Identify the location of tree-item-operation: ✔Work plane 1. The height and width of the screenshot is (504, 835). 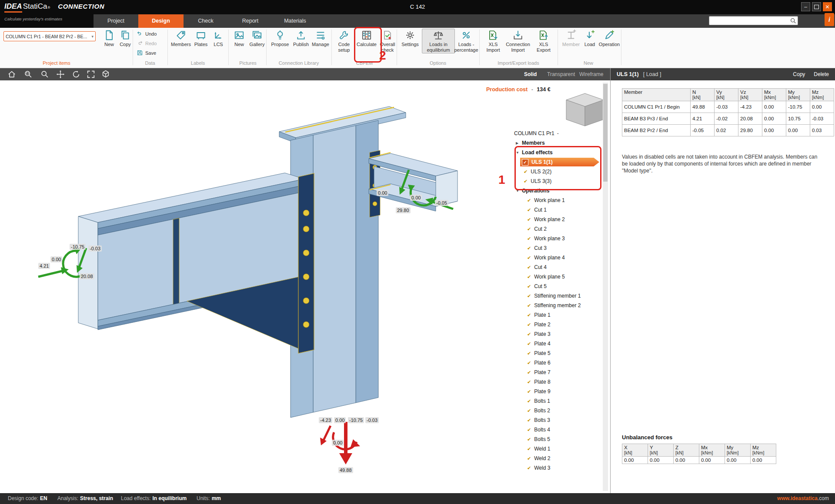
(554, 200).